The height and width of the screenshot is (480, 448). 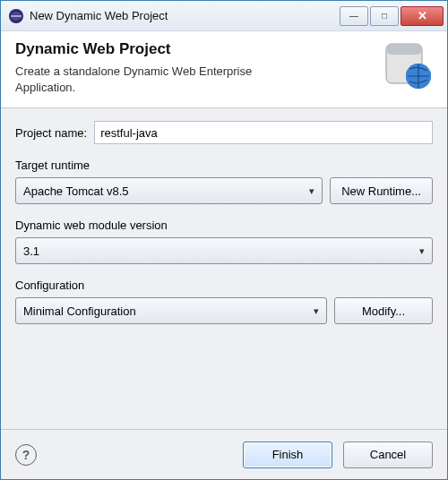 I want to click on configuration-label: Configuration, so click(x=224, y=285).